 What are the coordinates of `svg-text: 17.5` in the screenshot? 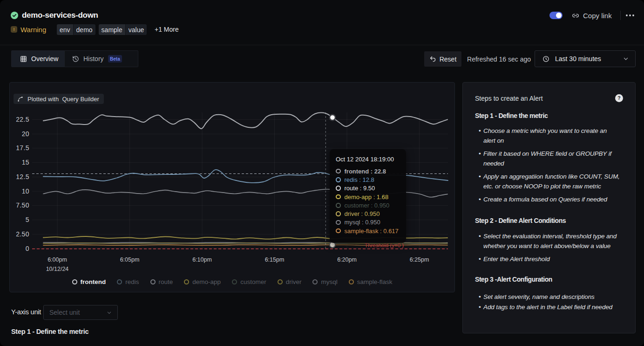 It's located at (22, 148).